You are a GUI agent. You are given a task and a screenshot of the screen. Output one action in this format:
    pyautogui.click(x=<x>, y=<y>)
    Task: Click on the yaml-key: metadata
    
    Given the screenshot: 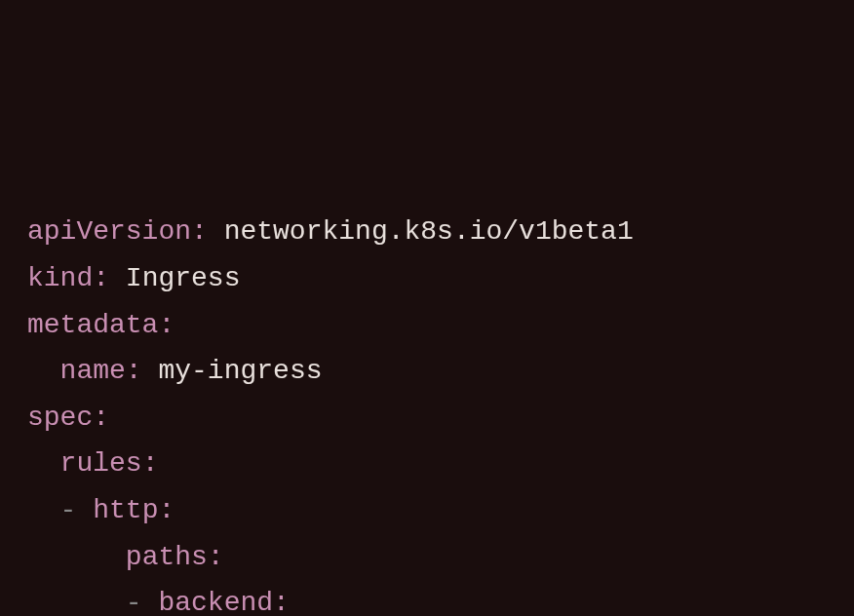 What is the action you would take?
    pyautogui.click(x=93, y=326)
    